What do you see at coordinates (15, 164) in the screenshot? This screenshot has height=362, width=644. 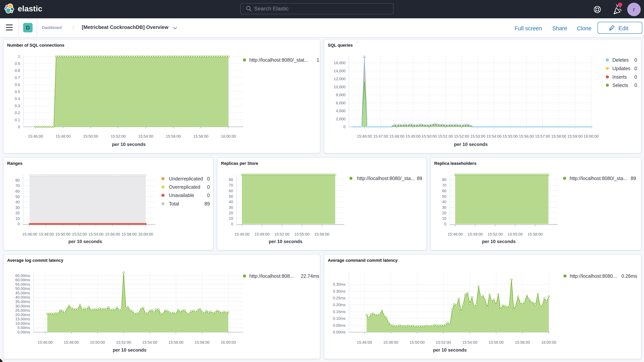 I see `svg-text: Ranges` at bounding box center [15, 164].